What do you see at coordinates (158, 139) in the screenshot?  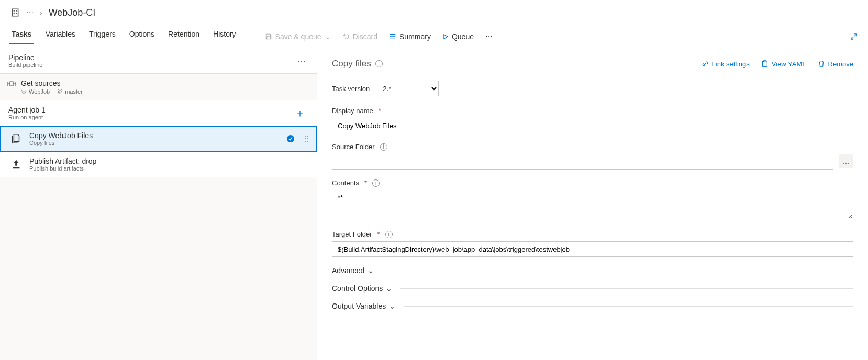 I see `task-row-copy-files: Copy WebJob Files Copy files` at bounding box center [158, 139].